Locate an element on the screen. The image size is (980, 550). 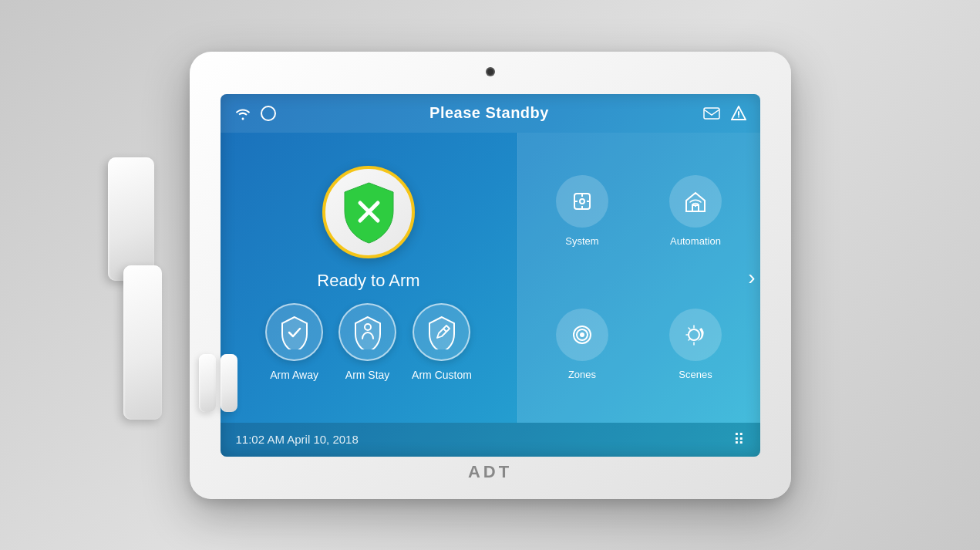
system-label: System is located at coordinates (581, 241).